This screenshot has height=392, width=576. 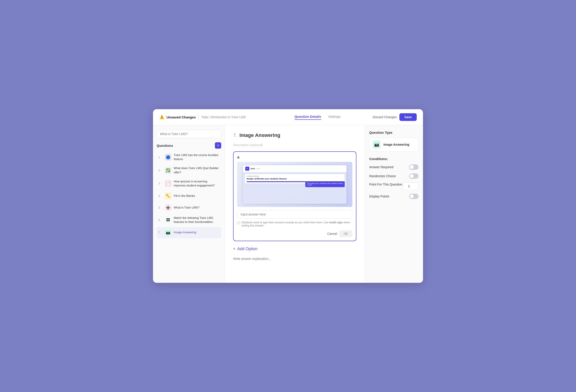 I want to click on tab-question-details: Question Details, so click(x=308, y=117).